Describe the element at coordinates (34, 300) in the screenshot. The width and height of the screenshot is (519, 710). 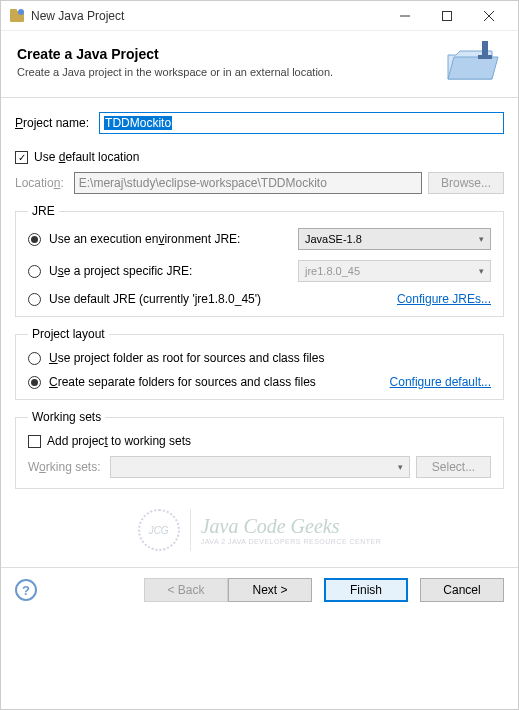
I see `jre-default-radio` at that location.